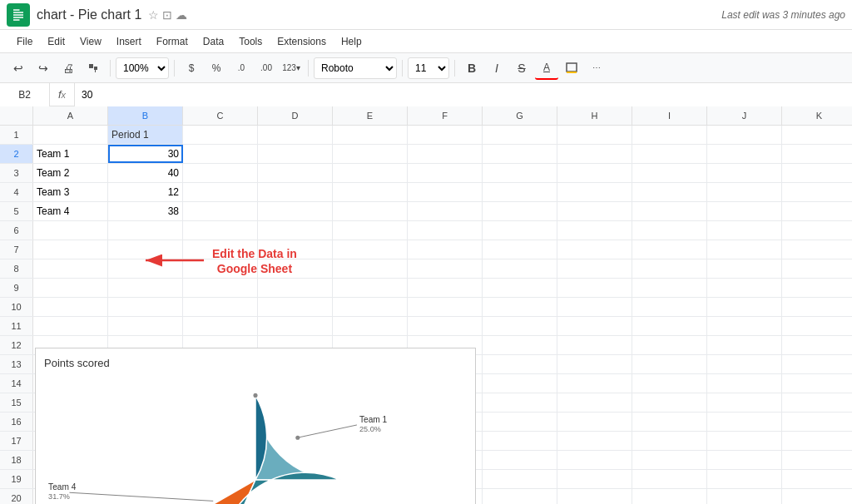 This screenshot has height=504, width=852. What do you see at coordinates (370, 326) in the screenshot?
I see `cell-e11` at bounding box center [370, 326].